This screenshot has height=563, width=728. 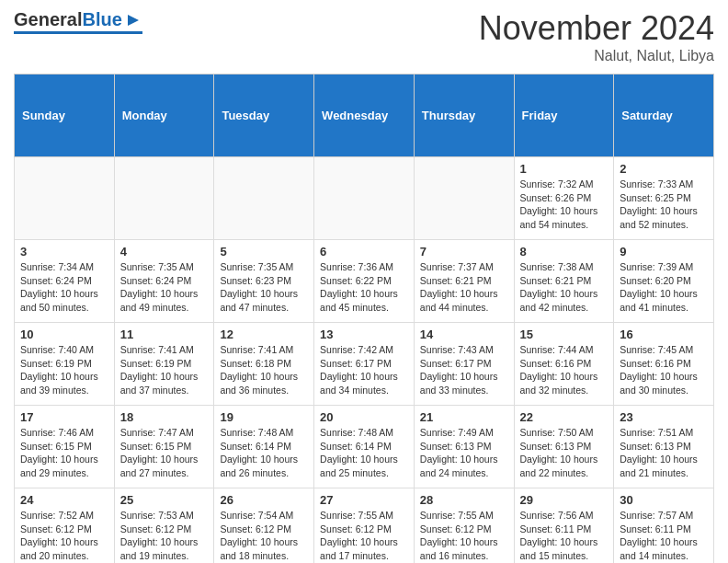 What do you see at coordinates (564, 169) in the screenshot?
I see `day-number: 1` at bounding box center [564, 169].